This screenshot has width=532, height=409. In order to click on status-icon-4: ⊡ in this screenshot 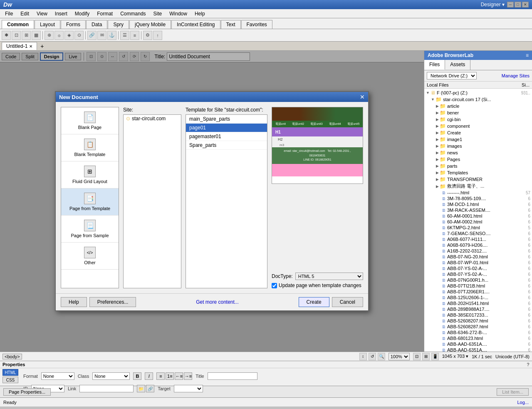, I will do `click(417, 357)`.